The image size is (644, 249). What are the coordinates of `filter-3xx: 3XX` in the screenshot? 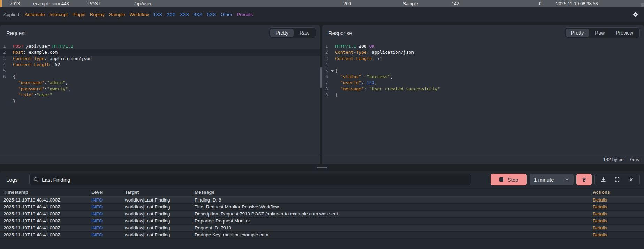 It's located at (185, 15).